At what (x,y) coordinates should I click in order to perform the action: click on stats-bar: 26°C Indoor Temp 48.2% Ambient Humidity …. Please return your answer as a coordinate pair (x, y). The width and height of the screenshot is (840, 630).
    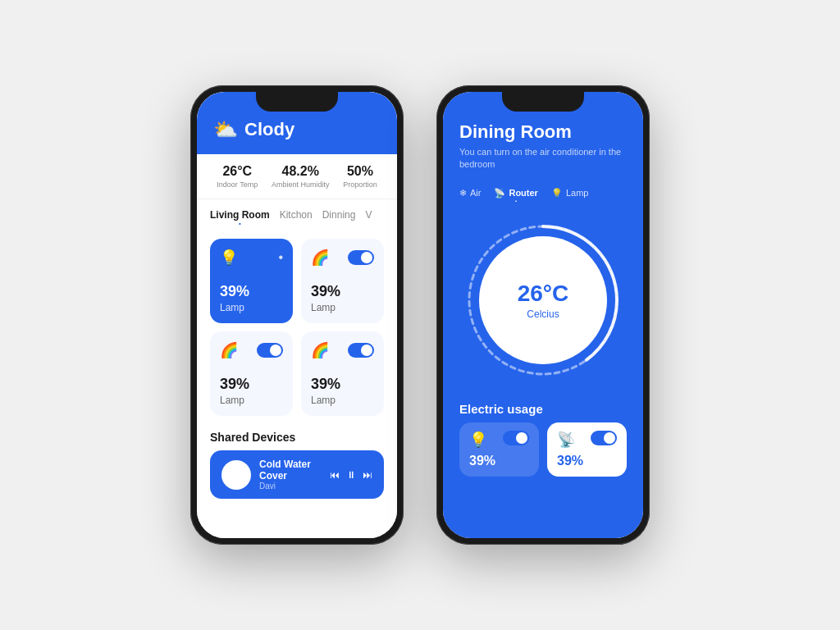
    Looking at the image, I should click on (297, 177).